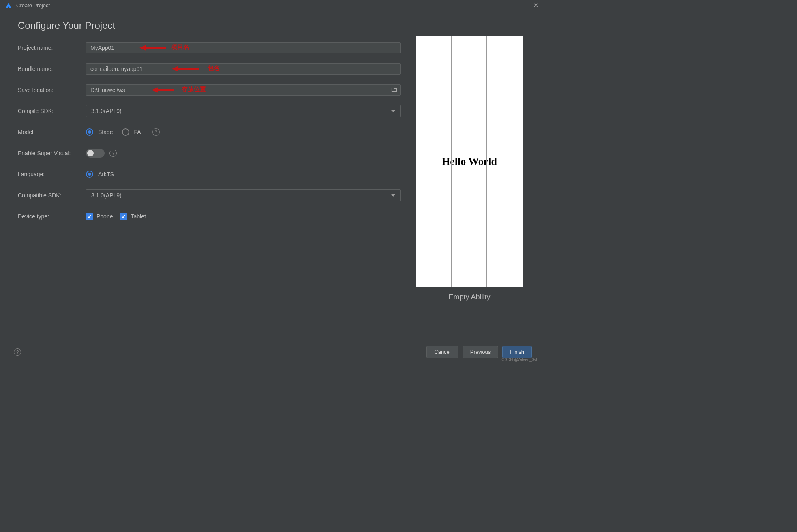  I want to click on preview-caption: Empty Ability, so click(469, 297).